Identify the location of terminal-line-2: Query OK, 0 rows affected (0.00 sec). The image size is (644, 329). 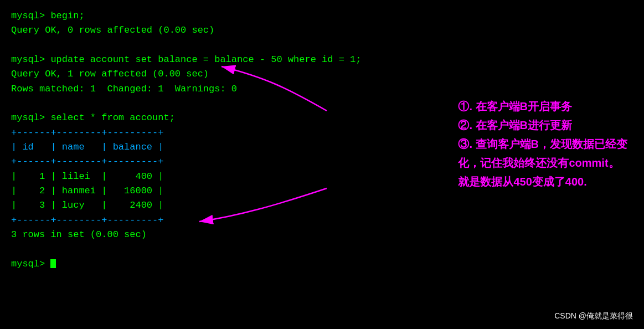
(322, 30).